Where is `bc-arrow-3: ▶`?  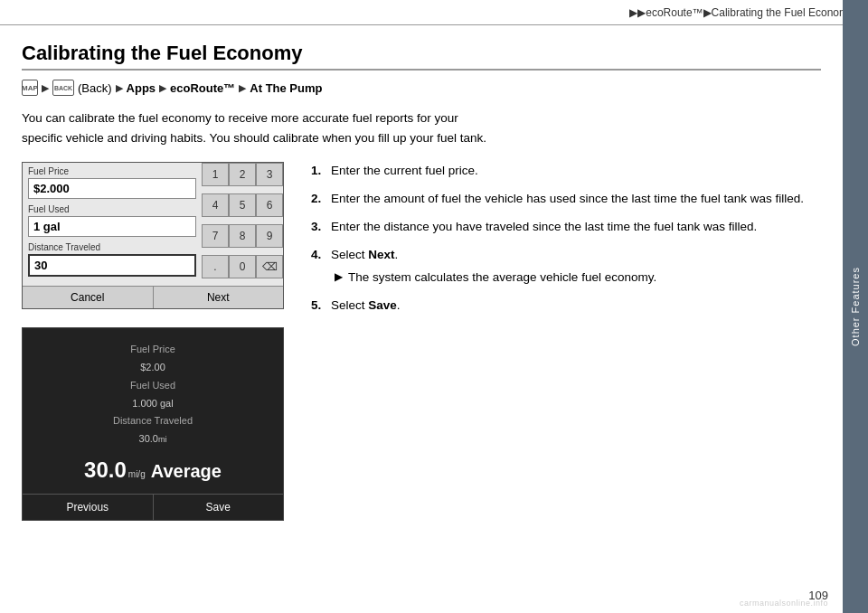
bc-arrow-3: ▶ is located at coordinates (163, 89).